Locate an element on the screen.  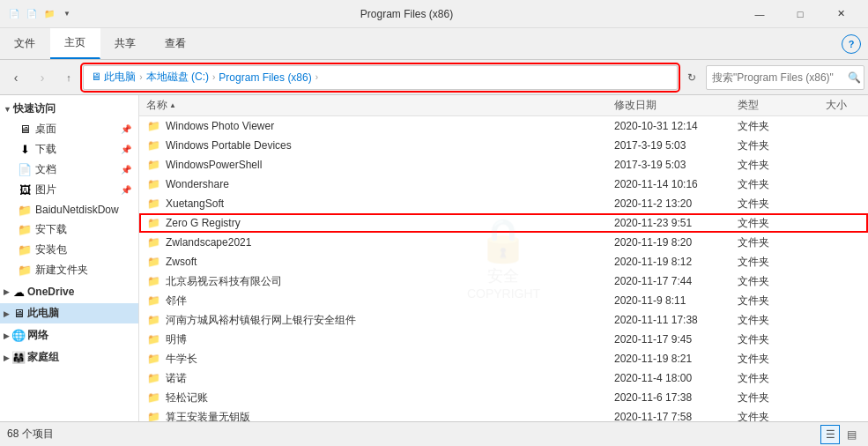
maximize-button: □ is located at coordinates (800, 14).